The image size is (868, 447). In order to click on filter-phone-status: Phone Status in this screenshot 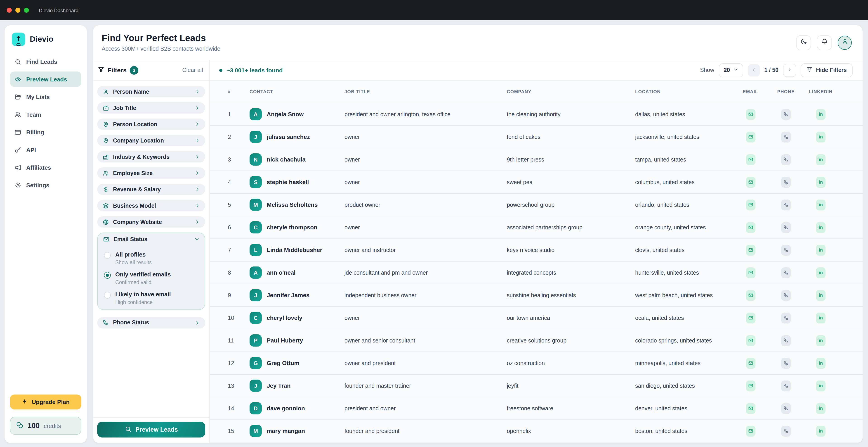, I will do `click(151, 323)`.